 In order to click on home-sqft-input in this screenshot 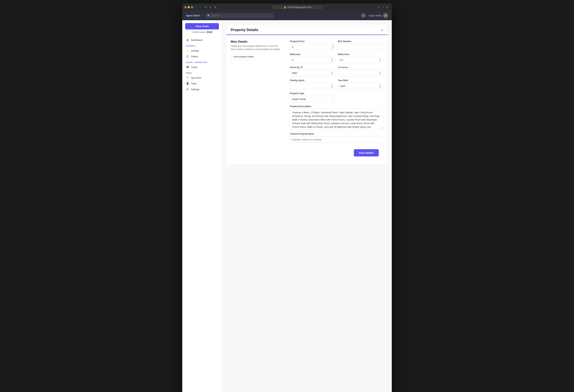, I will do `click(311, 73)`.